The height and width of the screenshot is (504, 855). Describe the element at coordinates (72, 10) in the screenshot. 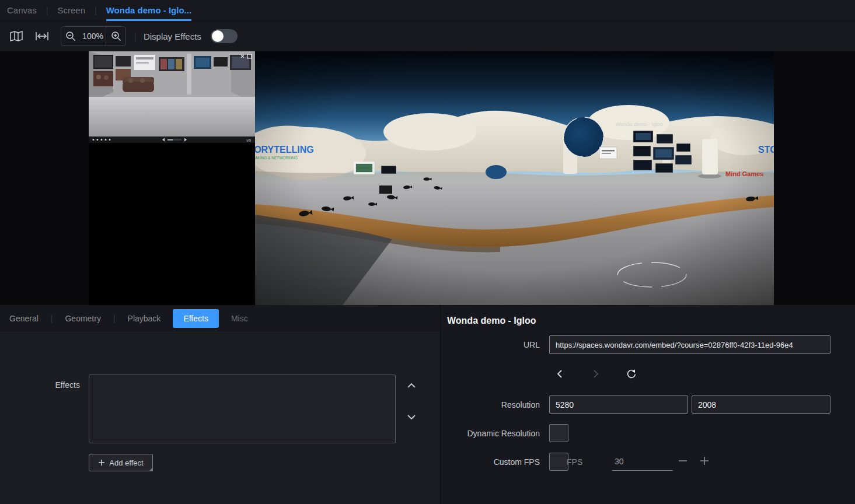

I see `tab-screen: Screen` at that location.